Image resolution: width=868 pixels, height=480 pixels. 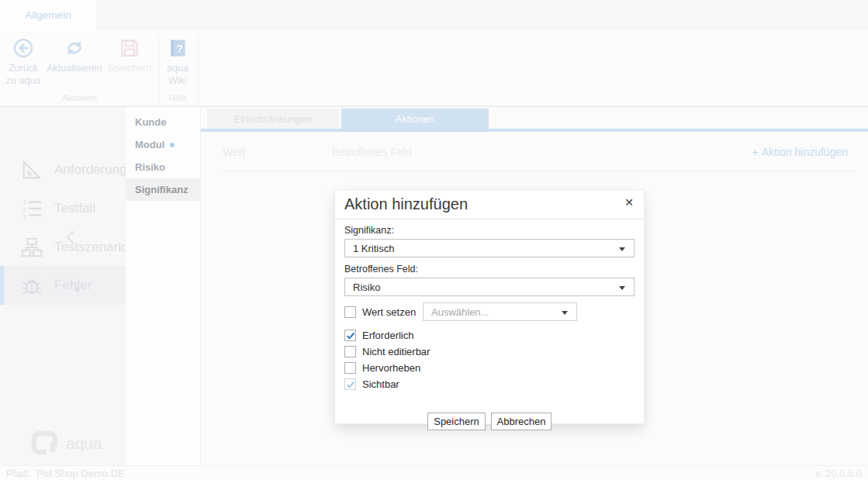 What do you see at coordinates (393, 312) in the screenshot?
I see `set-value-label: Wert setzen` at bounding box center [393, 312].